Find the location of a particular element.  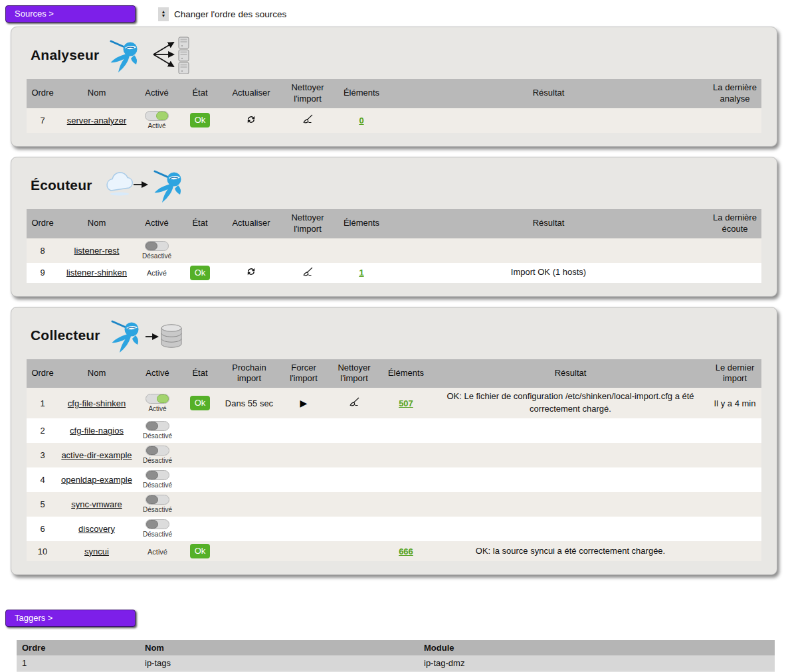

ordre-value: 7 is located at coordinates (43, 121).